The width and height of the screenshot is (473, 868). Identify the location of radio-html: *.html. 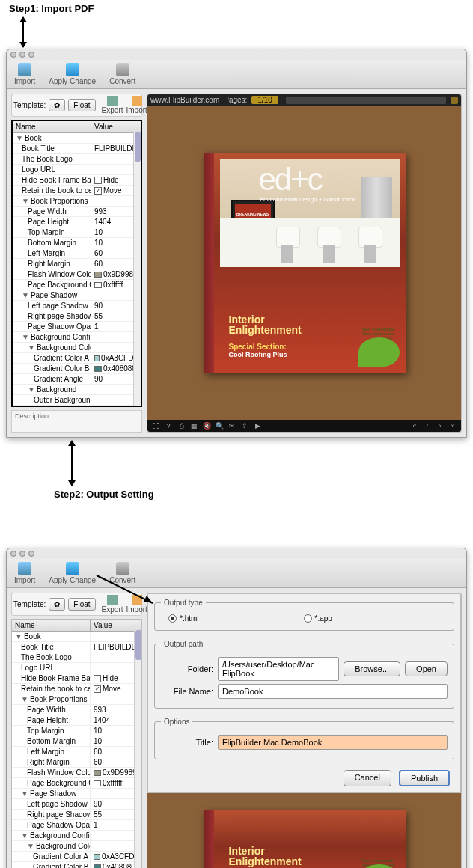
(184, 618).